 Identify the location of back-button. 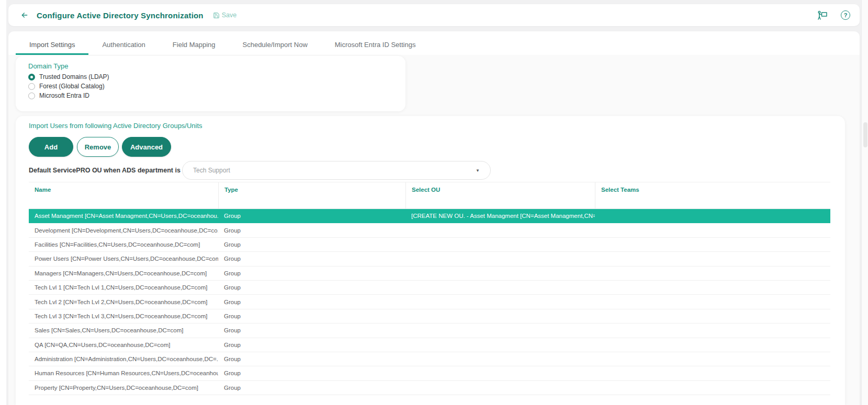
(25, 15).